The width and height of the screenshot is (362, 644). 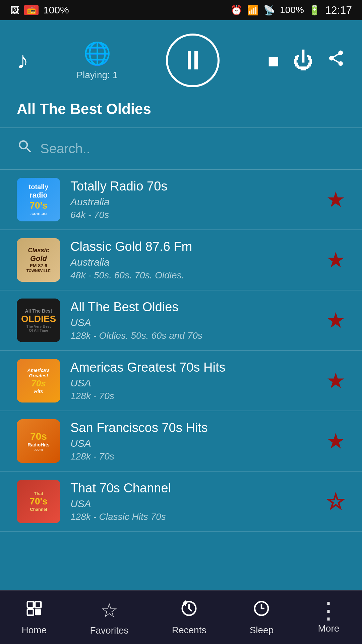 I want to click on recents-label: Recents, so click(x=189, y=630).